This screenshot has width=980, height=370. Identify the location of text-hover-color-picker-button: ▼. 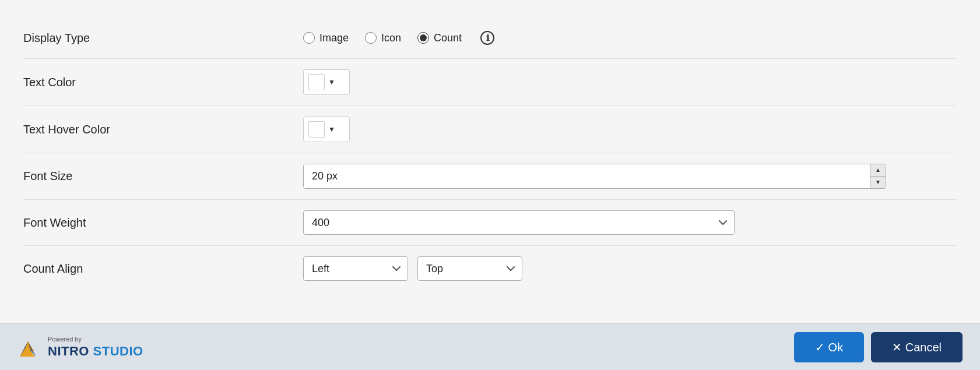
(326, 129).